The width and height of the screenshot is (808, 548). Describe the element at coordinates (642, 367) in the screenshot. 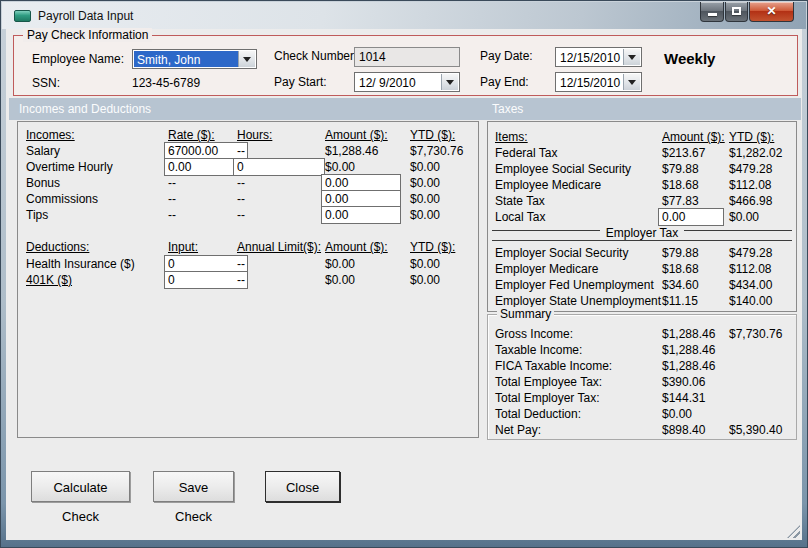

I see `summary-row-fica: FICA Taxable Income: $1,288.46` at that location.